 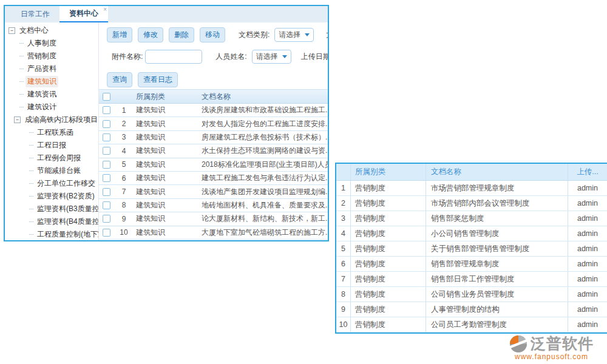 What do you see at coordinates (344, 172) in the screenshot?
I see `index-column-header` at bounding box center [344, 172].